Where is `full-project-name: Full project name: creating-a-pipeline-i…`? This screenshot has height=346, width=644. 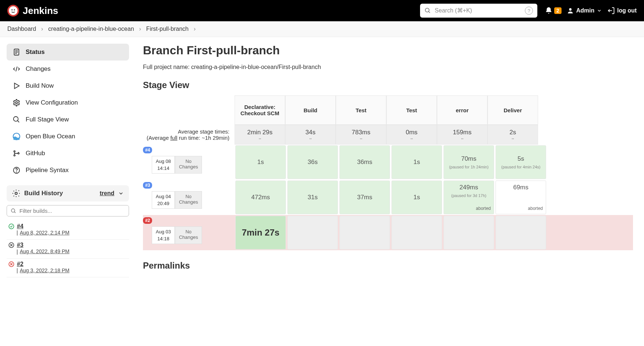
full-project-name: Full project name: creating-a-pipeline-i… is located at coordinates (388, 67).